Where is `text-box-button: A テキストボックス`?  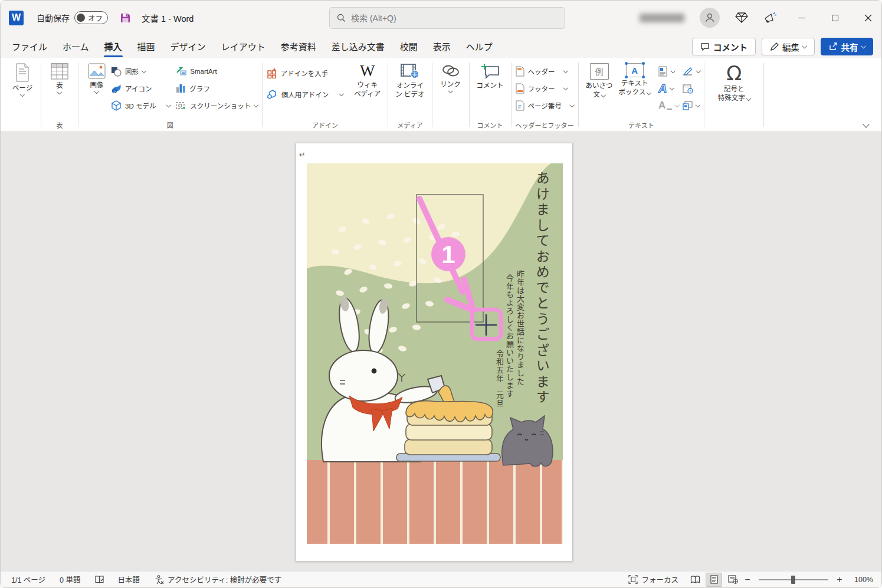
text-box-button: A テキストボックス is located at coordinates (635, 80).